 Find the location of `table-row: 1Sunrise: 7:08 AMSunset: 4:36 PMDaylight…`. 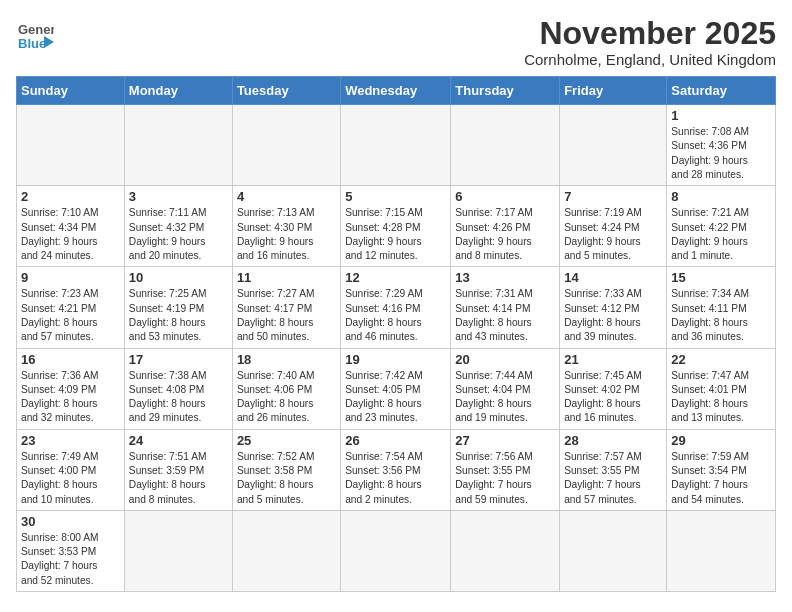

table-row: 1Sunrise: 7:08 AMSunset: 4:36 PMDaylight… is located at coordinates (722, 146).